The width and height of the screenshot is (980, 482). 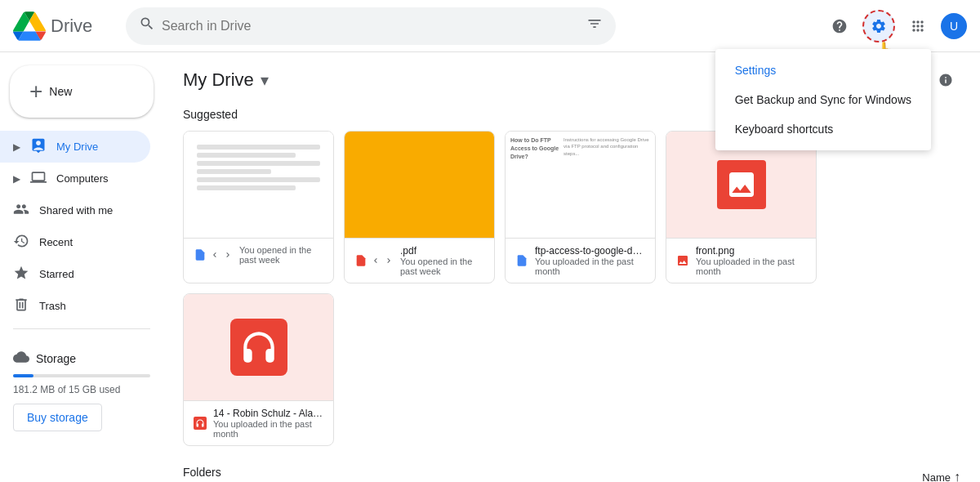 What do you see at coordinates (918, 26) in the screenshot?
I see `apps-button` at bounding box center [918, 26].